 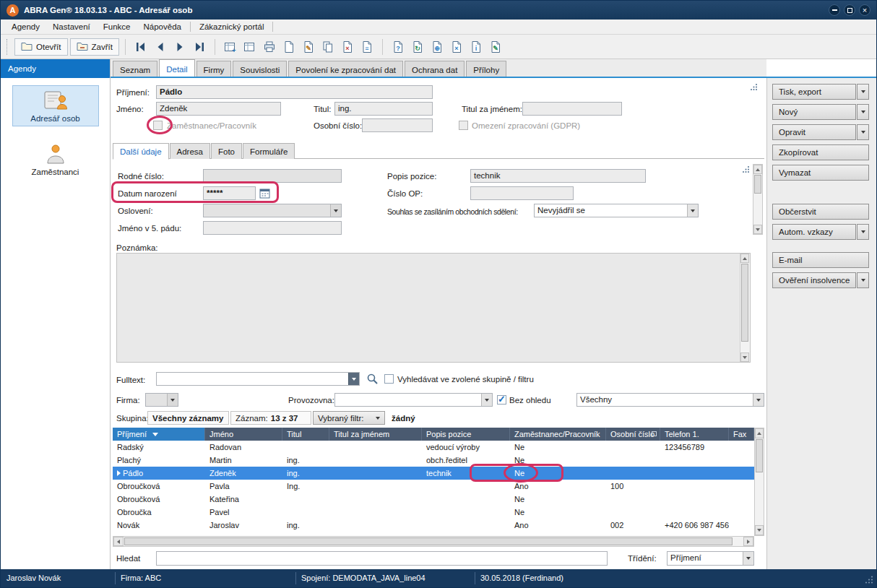 What do you see at coordinates (260, 69) in the screenshot?
I see `tab-souvislosti: Souvislosti` at bounding box center [260, 69].